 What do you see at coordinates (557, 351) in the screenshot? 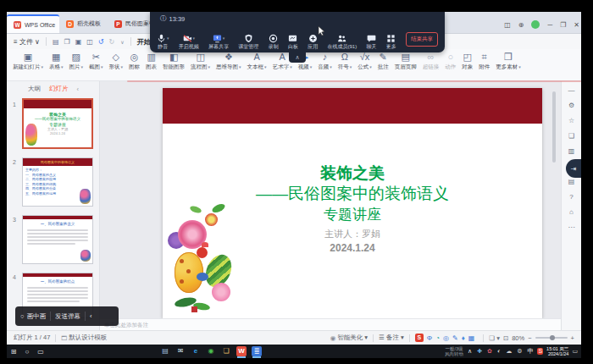
I see `taskbar-clock: 15:01 周三 2024/1/24` at bounding box center [557, 351].